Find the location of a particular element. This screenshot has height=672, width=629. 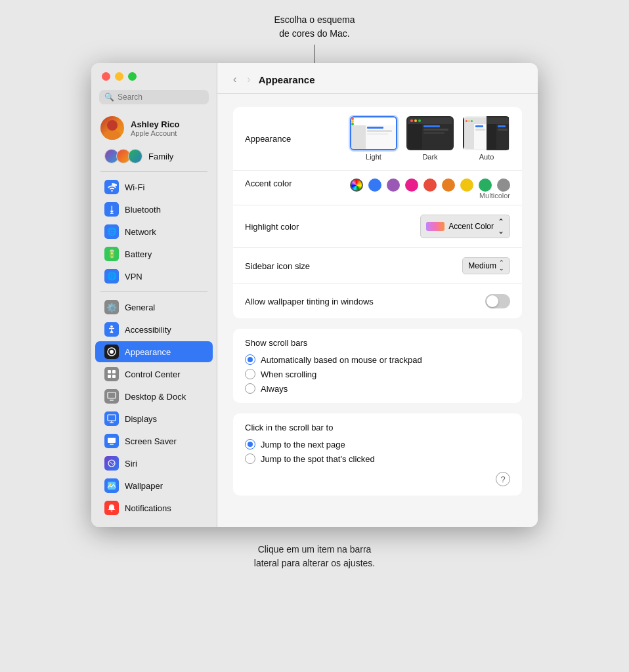

sidebar-item-wallpaper: Wallpaper is located at coordinates (154, 486).